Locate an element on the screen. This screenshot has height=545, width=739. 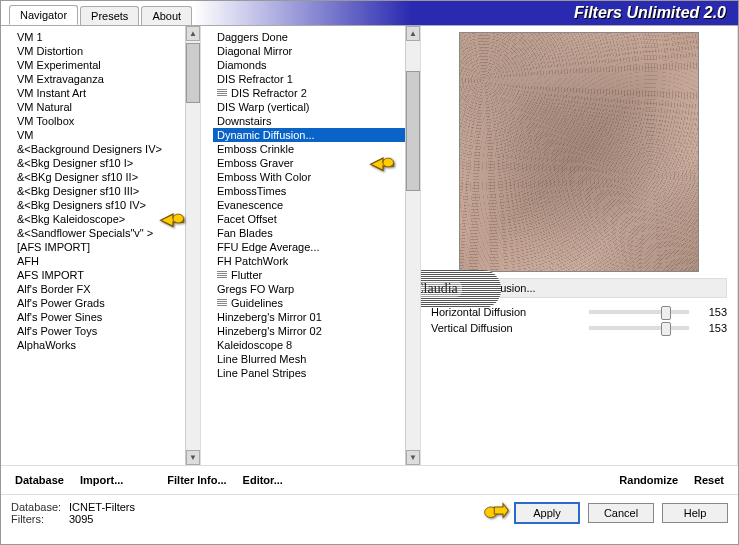
list-item: Fan Blades is located at coordinates (316, 233).